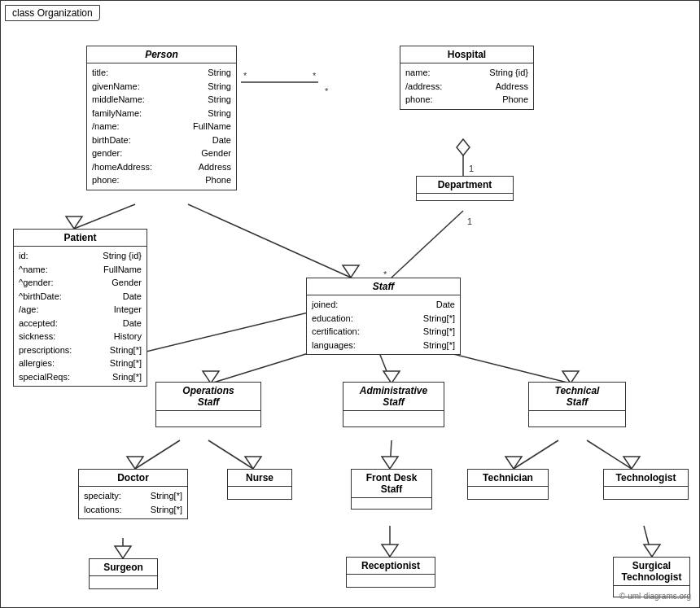 Image resolution: width=700 pixels, height=608 pixels. Describe the element at coordinates (208, 405) in the screenshot. I see `class-operations-staff: OperationsStaff` at that location.